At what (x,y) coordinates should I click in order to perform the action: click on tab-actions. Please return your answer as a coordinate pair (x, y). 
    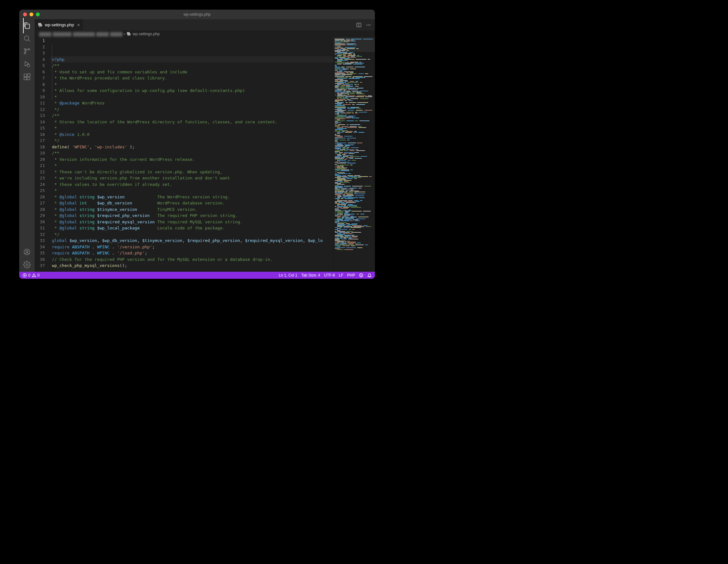
    Looking at the image, I should click on (366, 25).